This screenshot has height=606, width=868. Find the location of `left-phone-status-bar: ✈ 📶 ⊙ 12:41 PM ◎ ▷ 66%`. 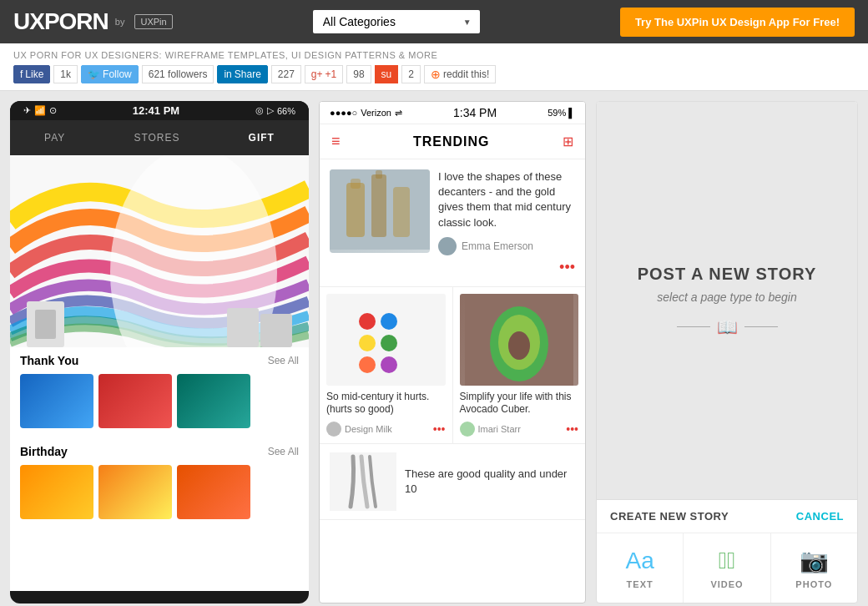

left-phone-status-bar: ✈ 📶 ⊙ 12:41 PM ◎ ▷ 66% is located at coordinates (159, 110).